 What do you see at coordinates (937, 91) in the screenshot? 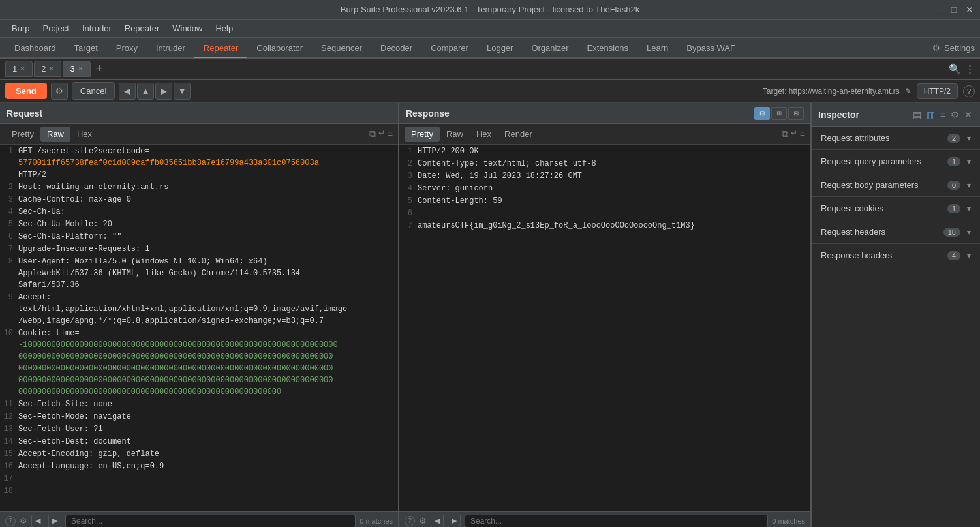
I see `http-version-button: HTTP/2` at bounding box center [937, 91].